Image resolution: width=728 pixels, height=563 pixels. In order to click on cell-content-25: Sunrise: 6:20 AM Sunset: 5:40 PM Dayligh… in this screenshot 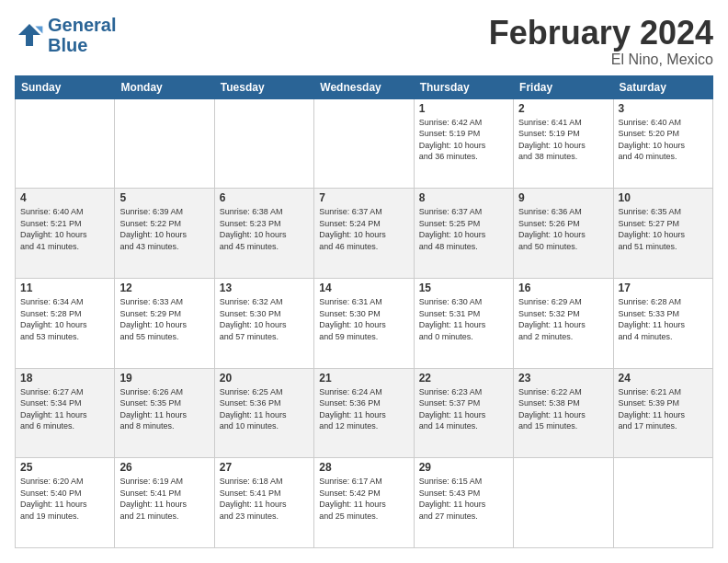, I will do `click(64, 499)`.